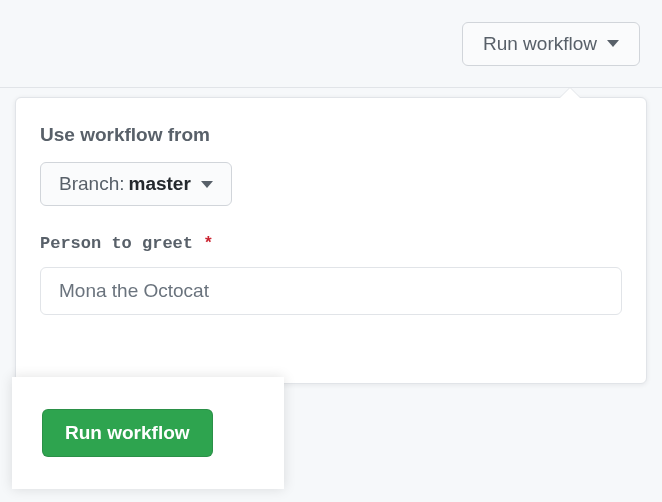 The width and height of the screenshot is (662, 502). What do you see at coordinates (331, 135) in the screenshot?
I see `branch-section-label: Use workflow from` at bounding box center [331, 135].